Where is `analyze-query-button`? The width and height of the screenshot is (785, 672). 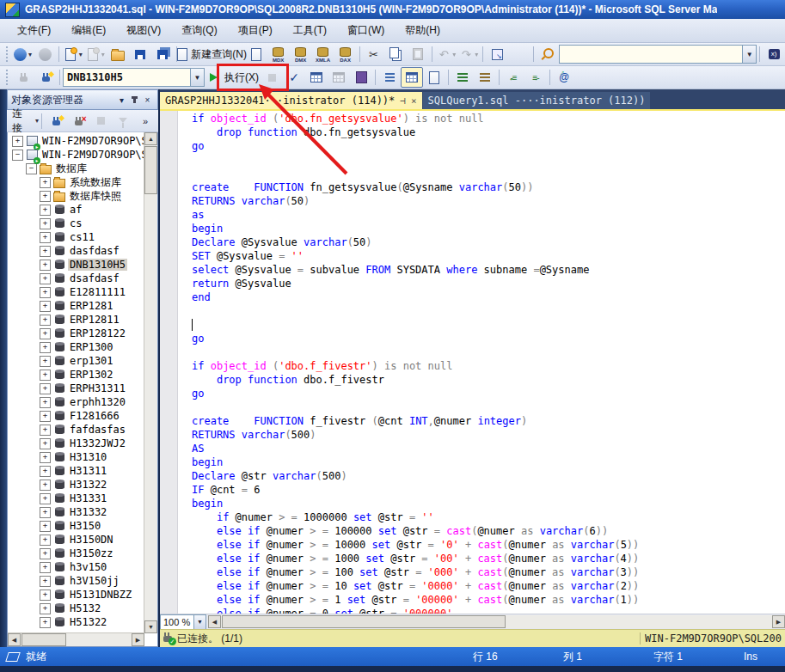
analyze-query-button is located at coordinates (339, 77).